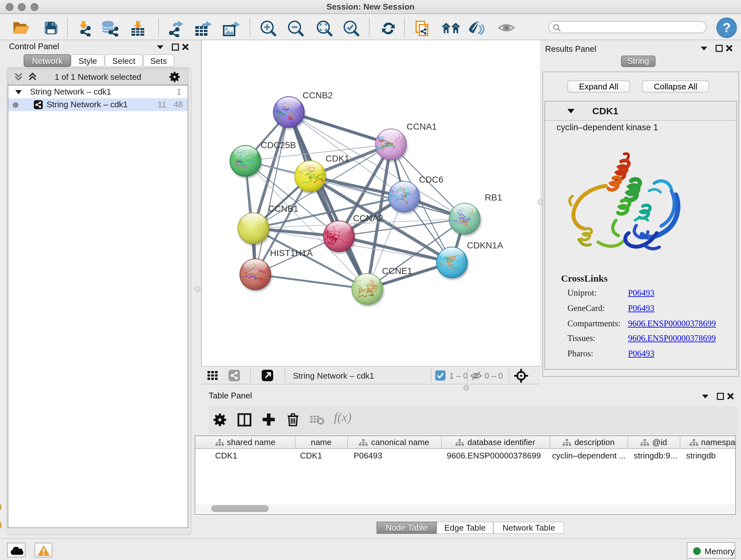  What do you see at coordinates (485, 245) in the screenshot?
I see `svg-text: CDKN1A` at bounding box center [485, 245].